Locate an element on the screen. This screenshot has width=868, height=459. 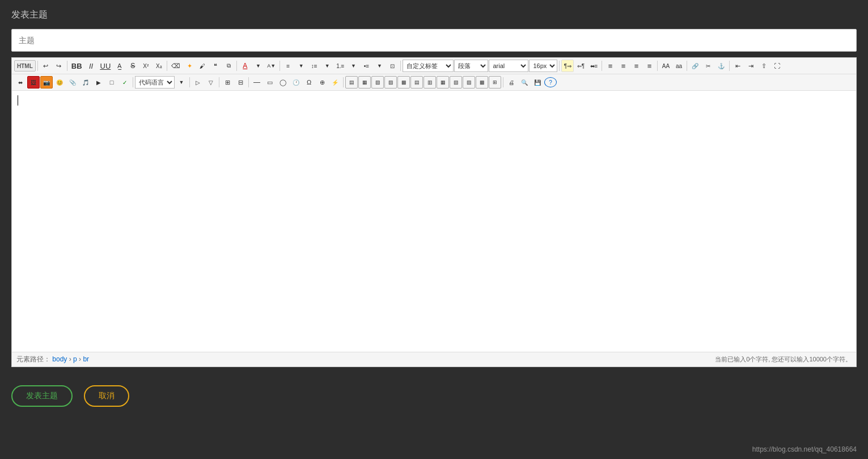
table-btn-7: ▥ is located at coordinates (430, 82).